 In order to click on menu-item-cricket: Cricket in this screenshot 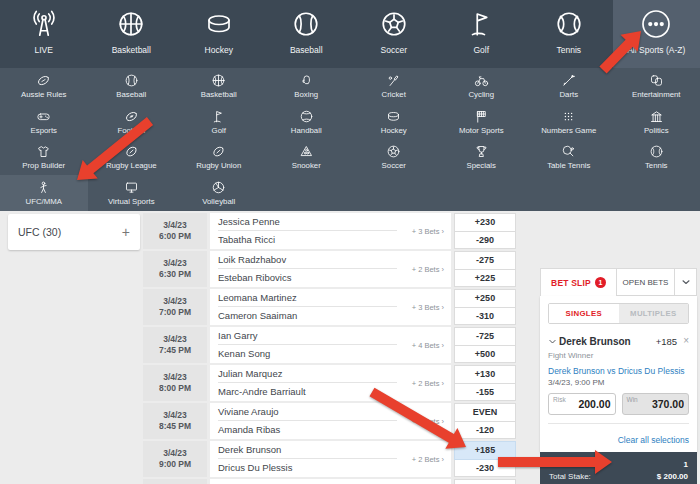, I will do `click(394, 86)`.